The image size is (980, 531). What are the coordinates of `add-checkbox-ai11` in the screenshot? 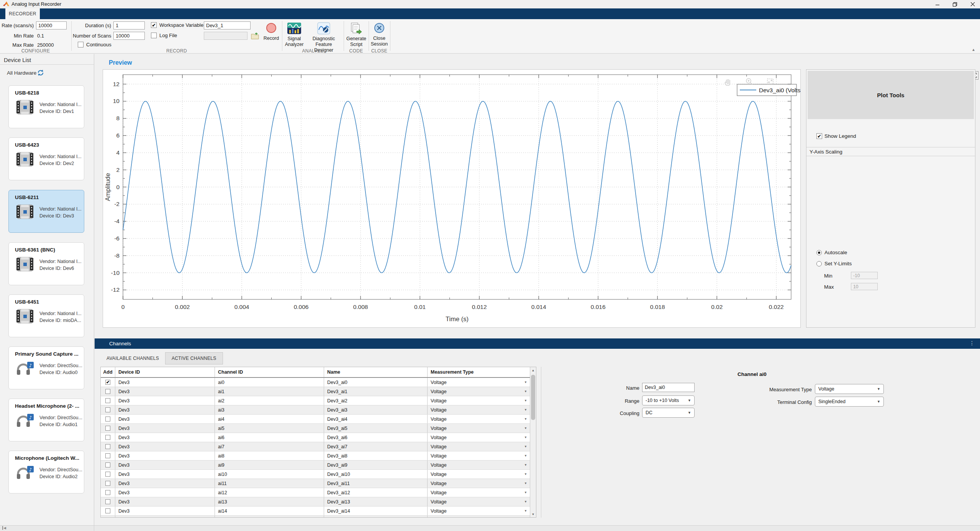 It's located at (108, 483).